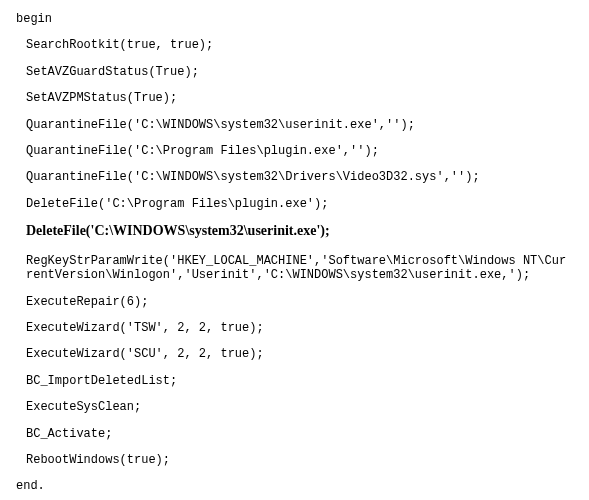 Image resolution: width=589 pixels, height=500 pixels. Describe the element at coordinates (294, 125) in the screenshot. I see `code-line: QuarantineFile('C:\WINDOWS\system32\user…` at that location.